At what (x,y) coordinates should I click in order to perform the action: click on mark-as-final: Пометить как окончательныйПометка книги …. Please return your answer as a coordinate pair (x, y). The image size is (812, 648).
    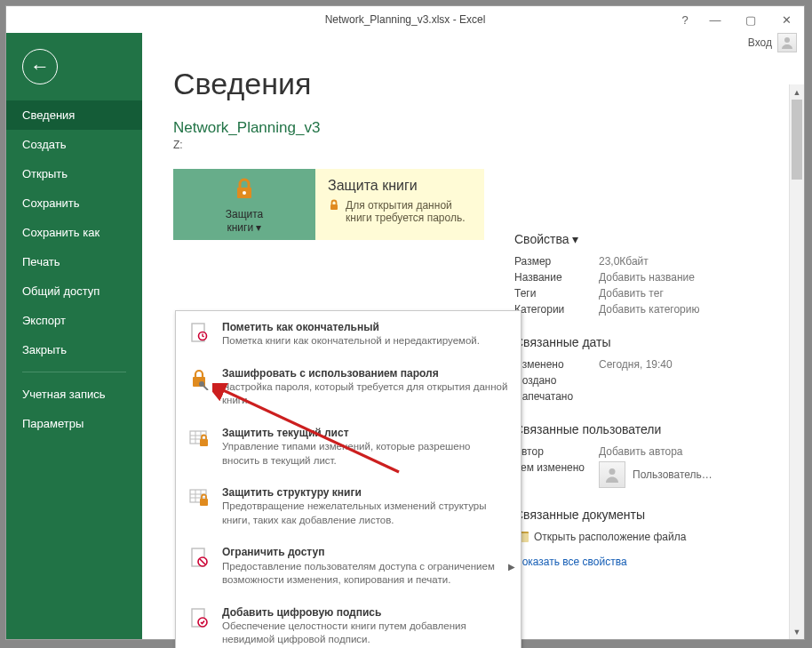
    Looking at the image, I should click on (348, 334).